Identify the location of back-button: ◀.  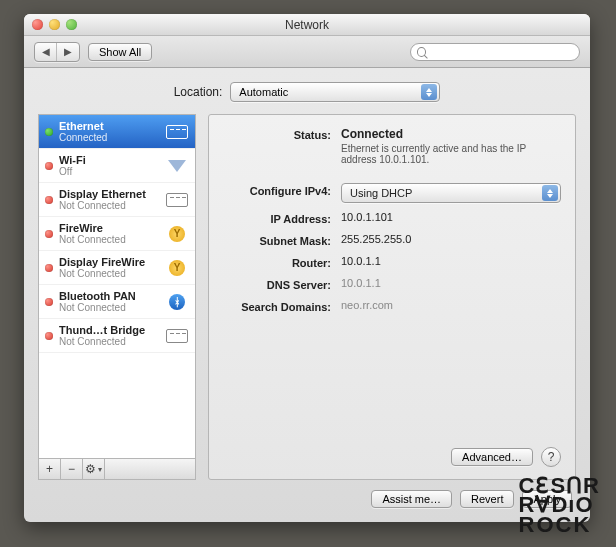
(46, 52).